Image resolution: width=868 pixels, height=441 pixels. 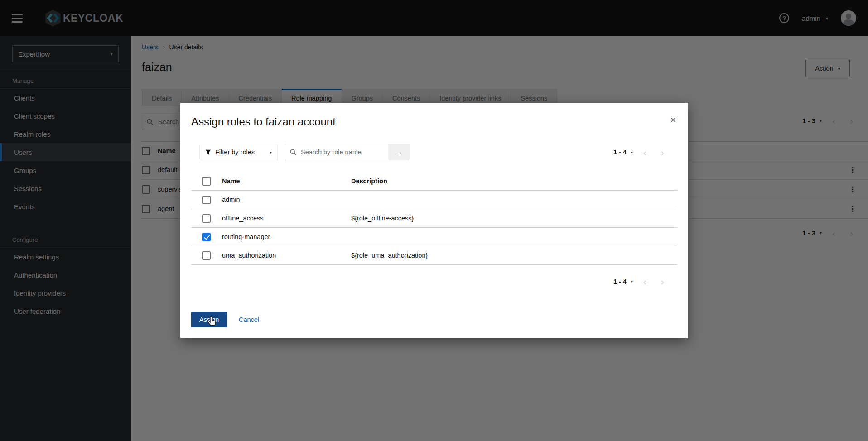 I want to click on role-search-field, so click(x=337, y=152).